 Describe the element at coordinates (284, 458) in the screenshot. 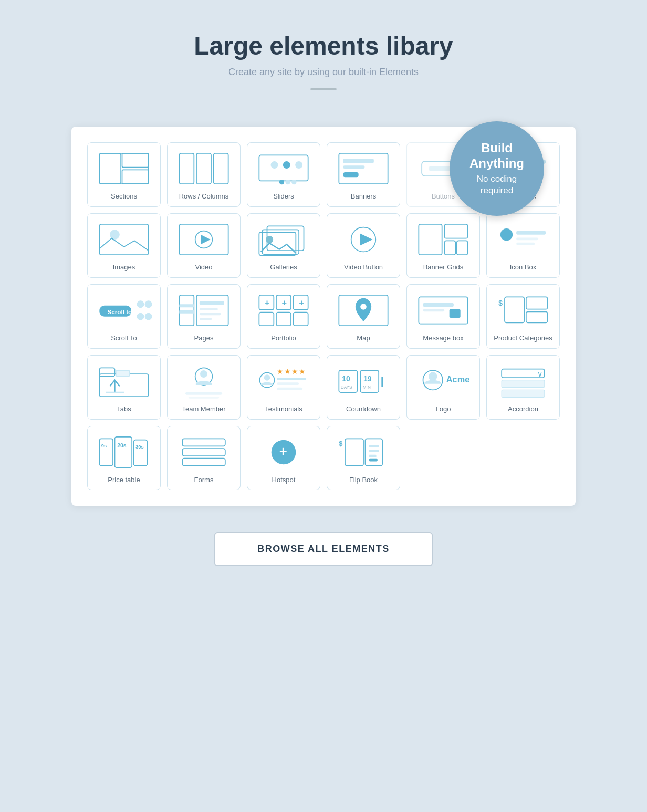

I see `element-hotspot: + Hotspot` at that location.